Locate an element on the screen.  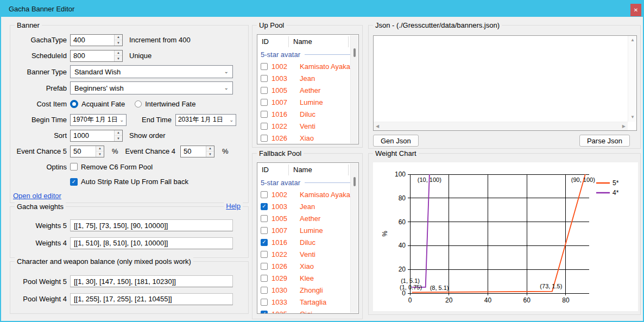
scroll-right-icon: ▶ is located at coordinates (624, 127).